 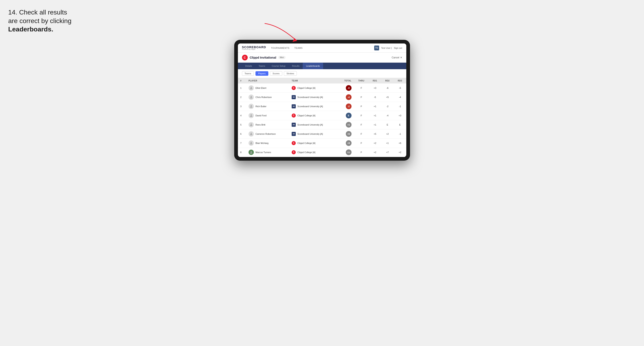 What do you see at coordinates (278, 66) in the screenshot?
I see `tab-course-setup: Course Setup` at bounding box center [278, 66].